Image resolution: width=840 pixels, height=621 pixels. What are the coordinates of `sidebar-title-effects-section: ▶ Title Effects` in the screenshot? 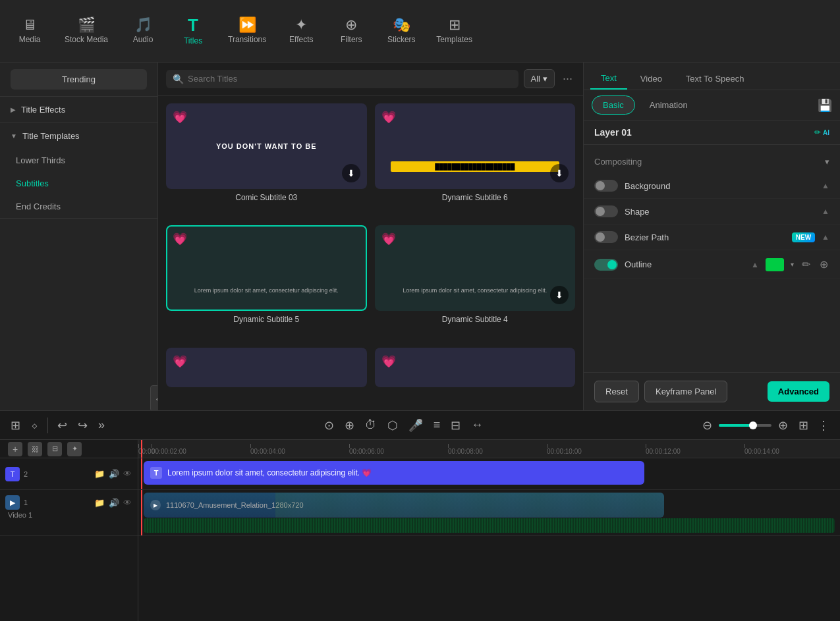 It's located at (79, 110).